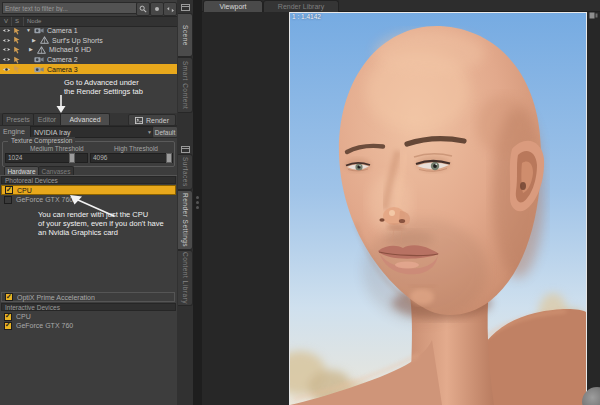 The height and width of the screenshot is (405, 600). What do you see at coordinates (132, 158) in the screenshot?
I see `high-threshold-slider: 4096` at bounding box center [132, 158].